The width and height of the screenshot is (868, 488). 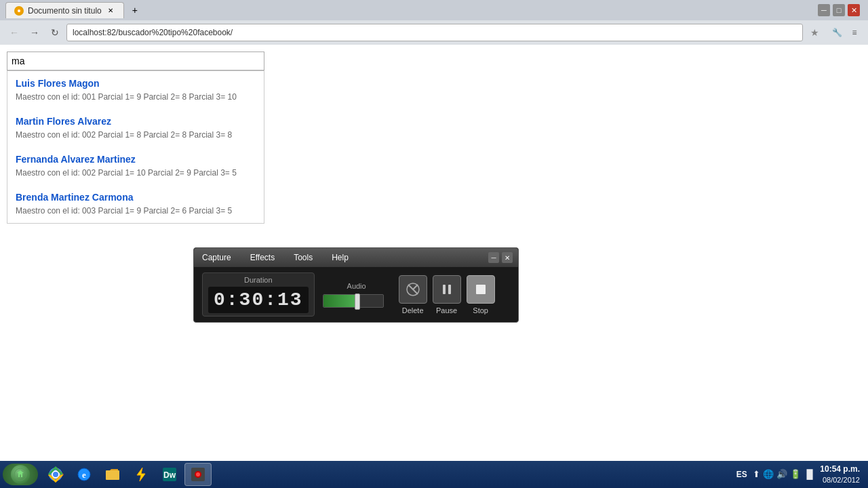 I want to click on clock-time: 10:54 p.m., so click(x=840, y=470).